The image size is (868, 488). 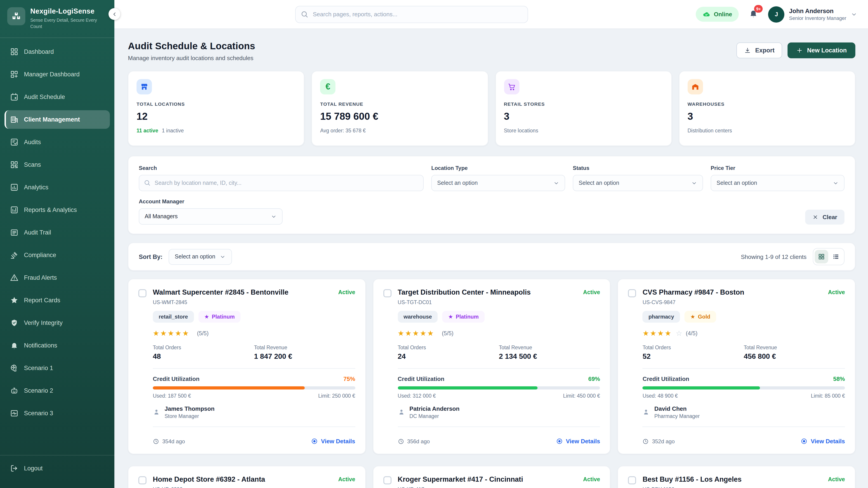 I want to click on avatar: J, so click(x=776, y=14).